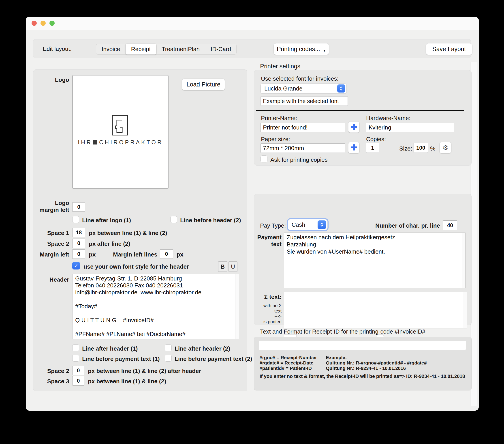 This screenshot has width=504, height=444. Describe the element at coordinates (406, 149) in the screenshot. I see `size-label: Size:` at that location.